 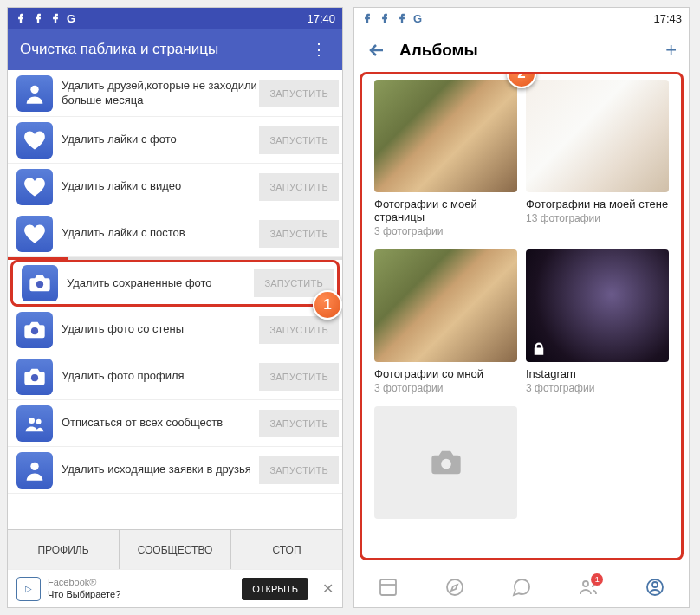 What do you see at coordinates (175, 234) in the screenshot?
I see `action-row: Удалить лайки с постов ЗАПУСТИТЬ` at bounding box center [175, 234].